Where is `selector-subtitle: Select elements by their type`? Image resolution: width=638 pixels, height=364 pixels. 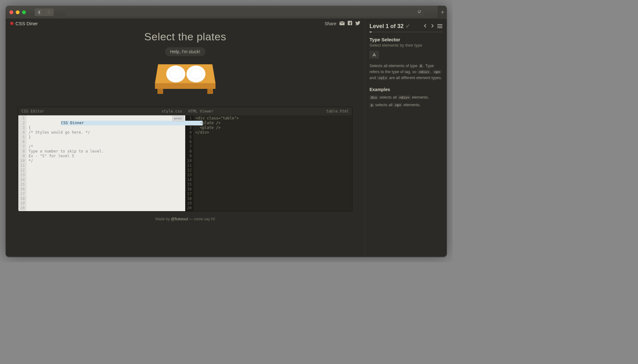
selector-subtitle: Select elements by their type is located at coordinates (406, 45).